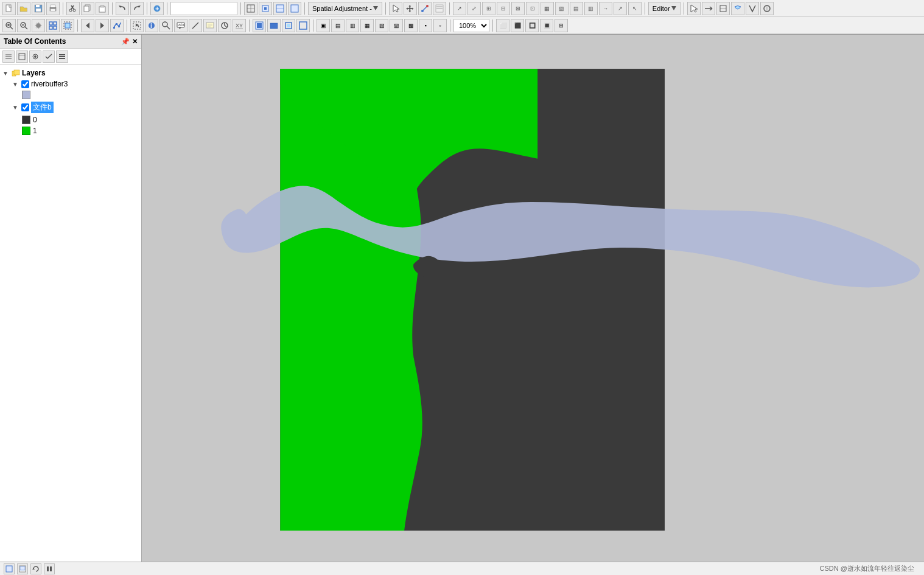 This screenshot has width=924, height=575. Describe the element at coordinates (352, 26) in the screenshot. I see `tb-btn3: ▥` at that location.